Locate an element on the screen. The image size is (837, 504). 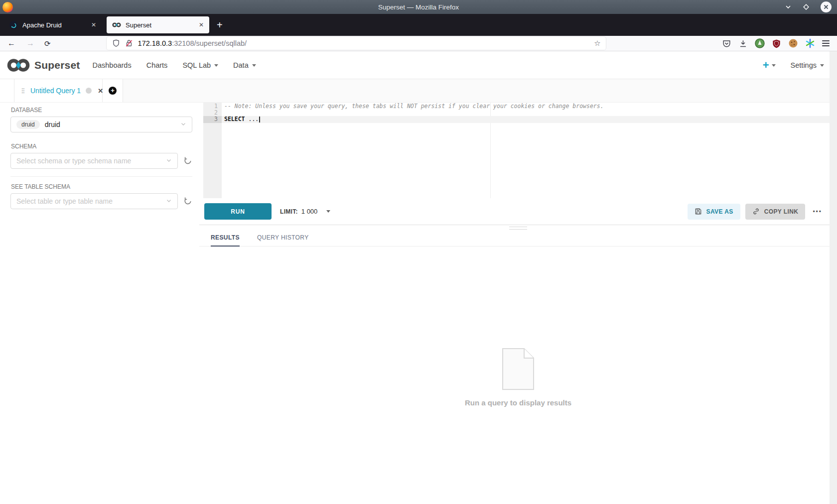
empty-doc-icon is located at coordinates (518, 369).